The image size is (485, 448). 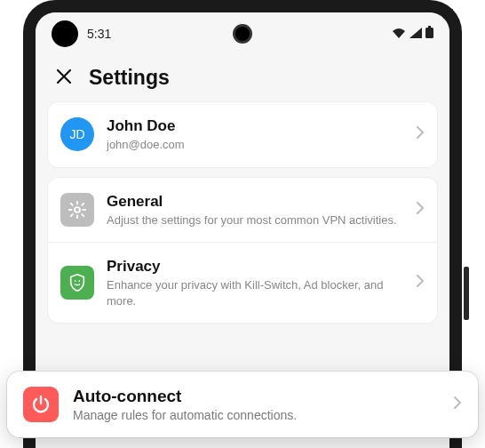 What do you see at coordinates (41, 404) in the screenshot?
I see `power-icon` at bounding box center [41, 404].